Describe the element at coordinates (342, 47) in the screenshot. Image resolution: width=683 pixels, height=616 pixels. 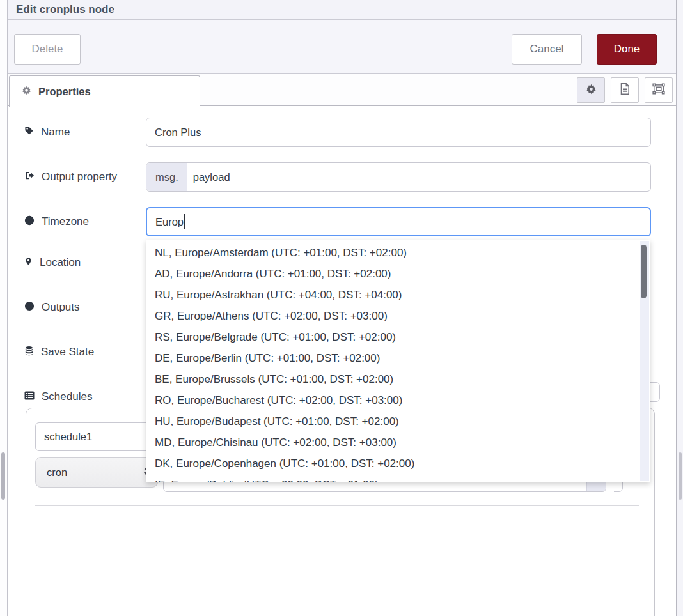
I see `dialog-toolbar: Delete Cancel Done` at that location.